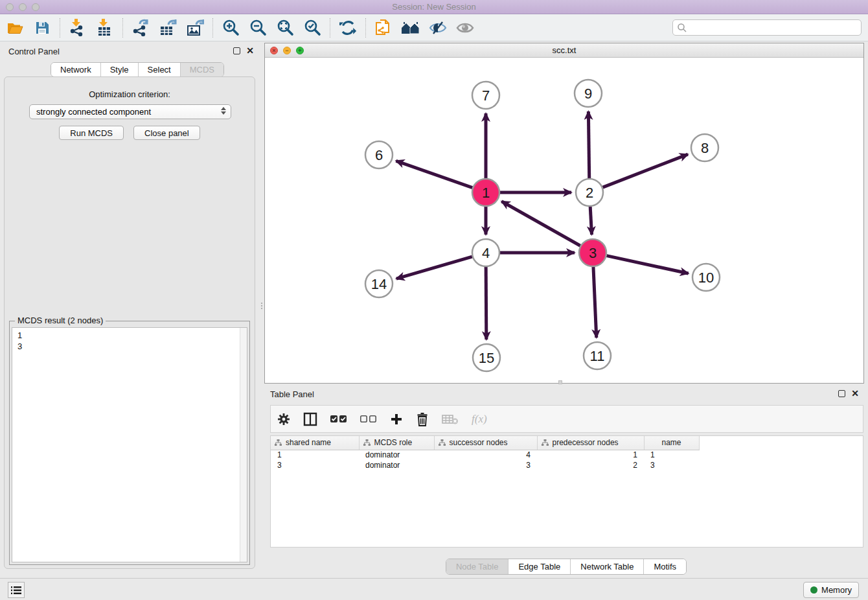 This screenshot has width=868, height=600. Describe the element at coordinates (831, 590) in the screenshot. I see `memory-button: Memory` at that location.